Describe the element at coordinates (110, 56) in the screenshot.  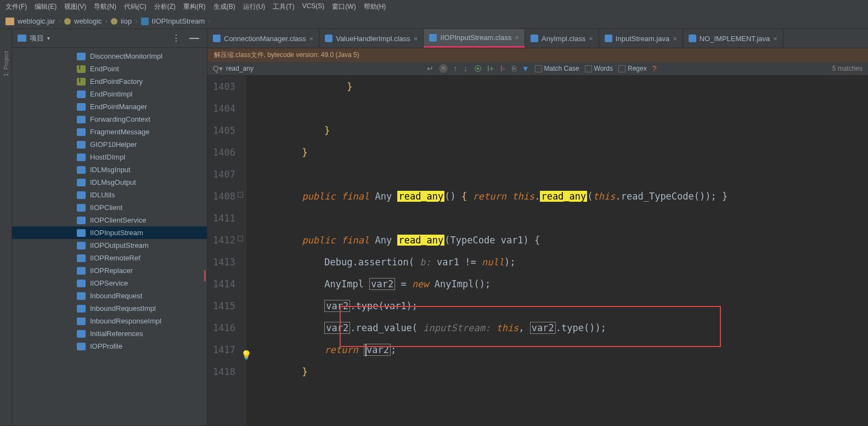
I see `tree-item-DisconnectMonitorImpl: DisconnectMonitorImpl` at that location.